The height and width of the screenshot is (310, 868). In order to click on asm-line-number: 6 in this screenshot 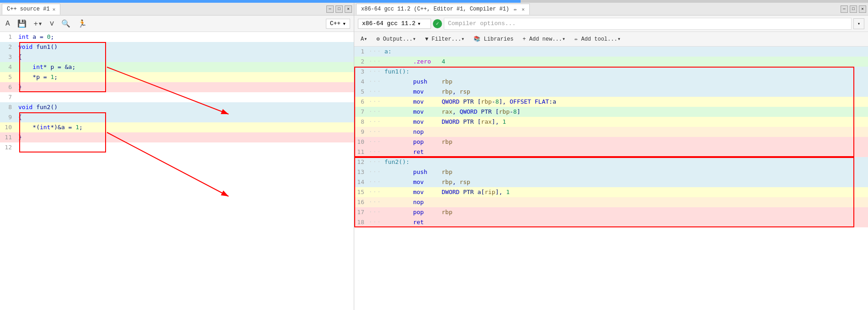, I will do `click(362, 102)`.